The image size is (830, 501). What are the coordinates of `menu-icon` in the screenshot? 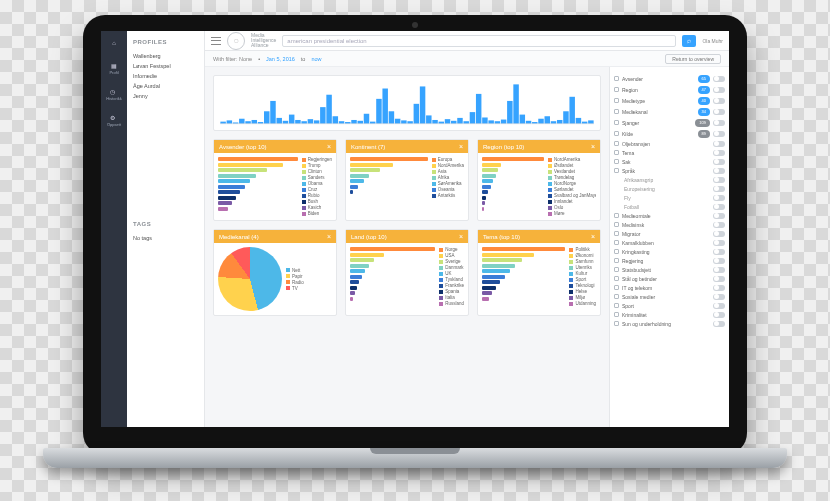 It's located at (216, 41).